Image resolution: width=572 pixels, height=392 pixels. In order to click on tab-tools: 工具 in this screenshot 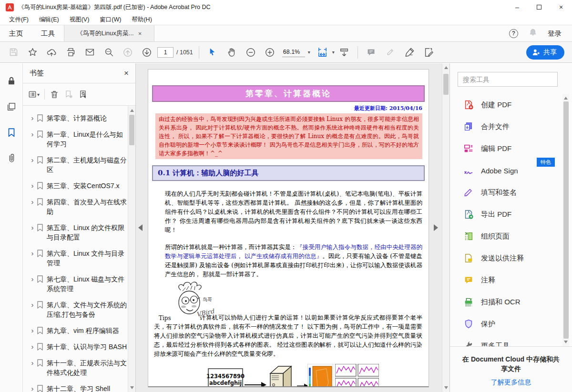, I will do `click(48, 33)`.